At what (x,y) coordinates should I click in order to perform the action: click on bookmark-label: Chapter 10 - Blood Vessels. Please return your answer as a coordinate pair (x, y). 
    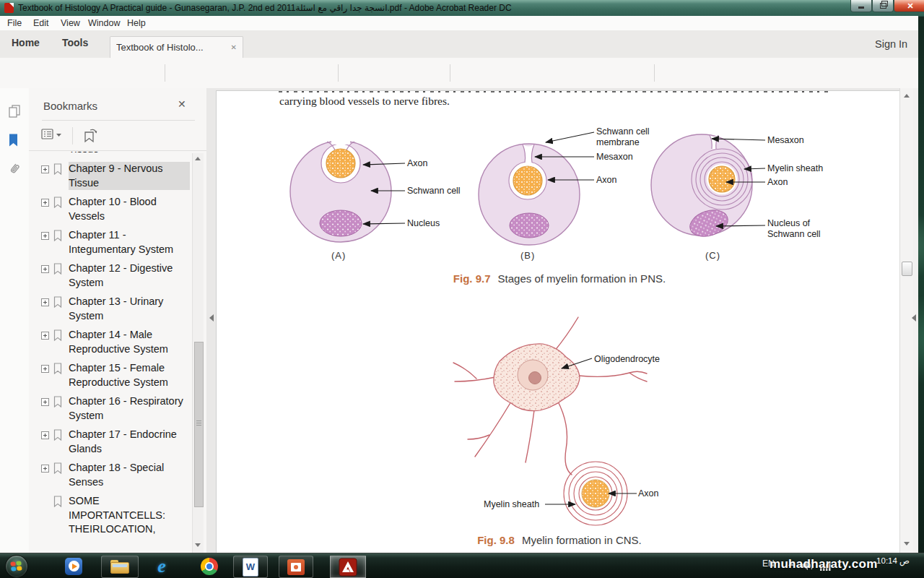
    Looking at the image, I should click on (129, 210).